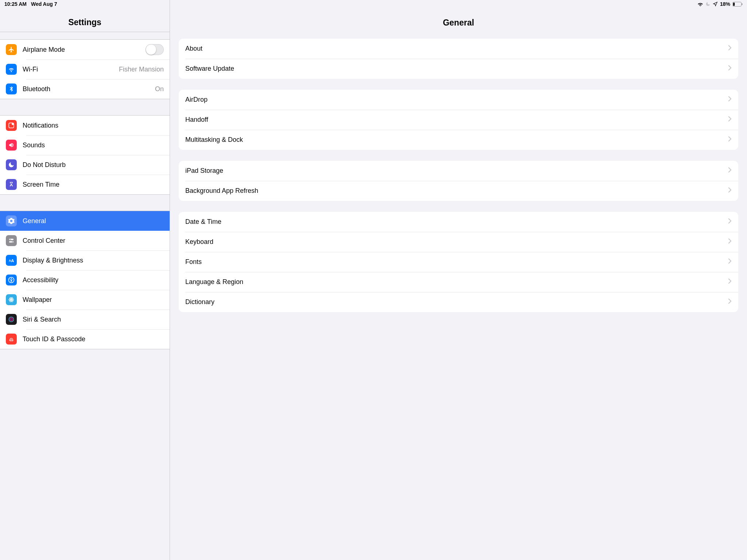 The height and width of the screenshot is (560, 747). What do you see at coordinates (11, 241) in the screenshot?
I see `control-center-icon` at bounding box center [11, 241].